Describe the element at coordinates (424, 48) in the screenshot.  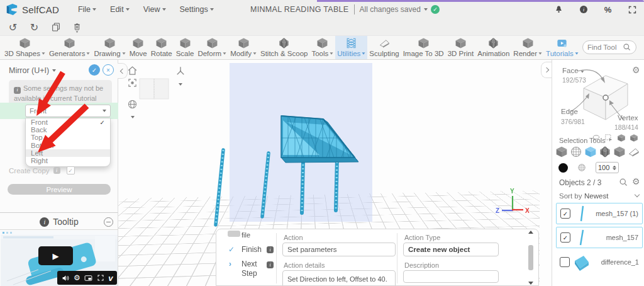
I see `tool-image-to-3d: Image To 3D` at that location.